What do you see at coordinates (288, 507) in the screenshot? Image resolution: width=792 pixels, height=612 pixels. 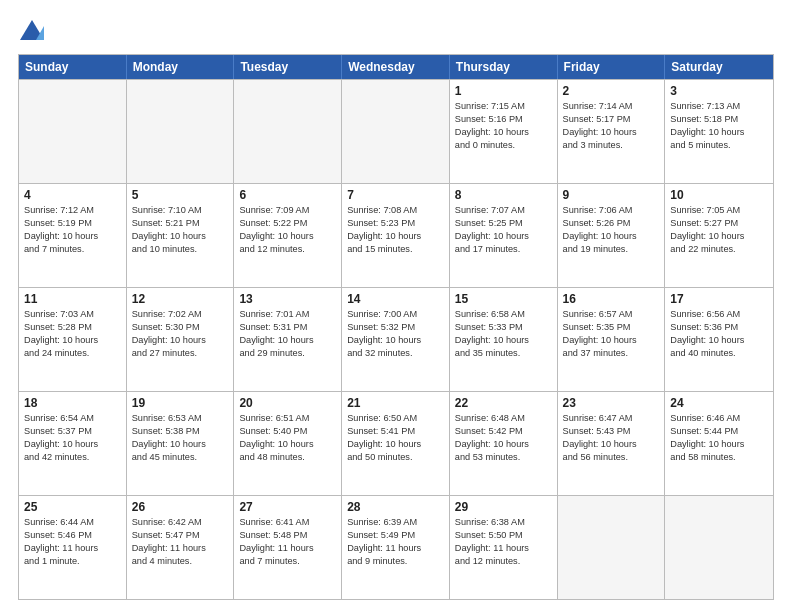 I see `day-number: 27` at bounding box center [288, 507].